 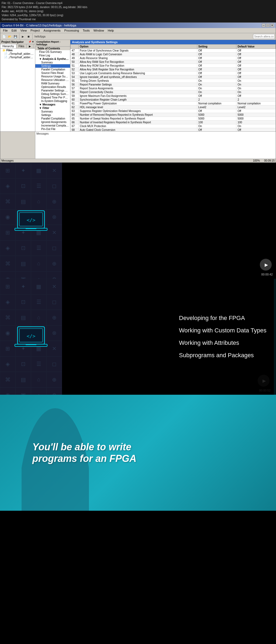 What do you see at coordinates (53, 91) in the screenshot?
I see `toc-param-settings: Parameter Settings by Entity...` at bounding box center [53, 91].